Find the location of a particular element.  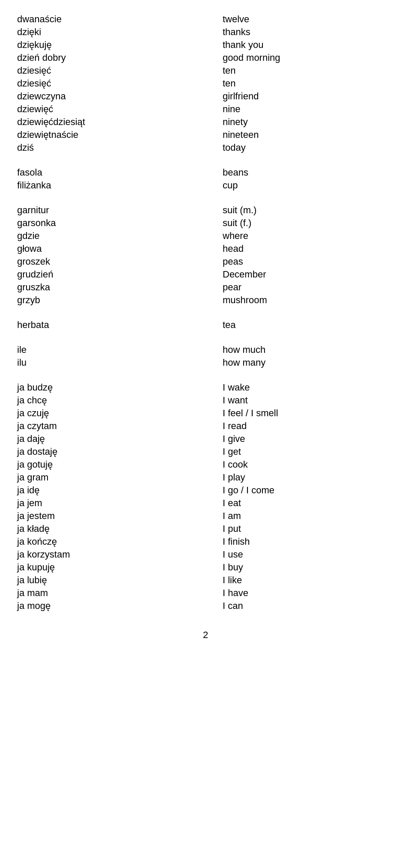

polish-word: ja kupuję is located at coordinates (111, 567).